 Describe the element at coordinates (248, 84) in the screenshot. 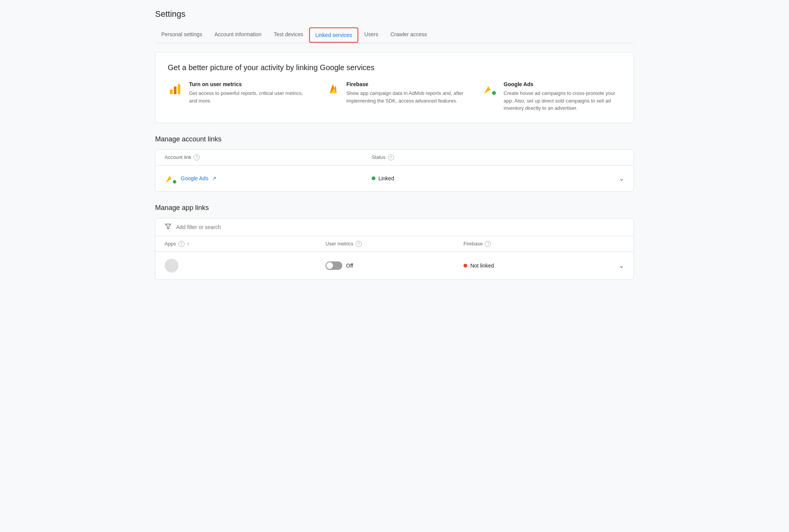

I see `user-metrics-heading: Turn on user metrics` at that location.